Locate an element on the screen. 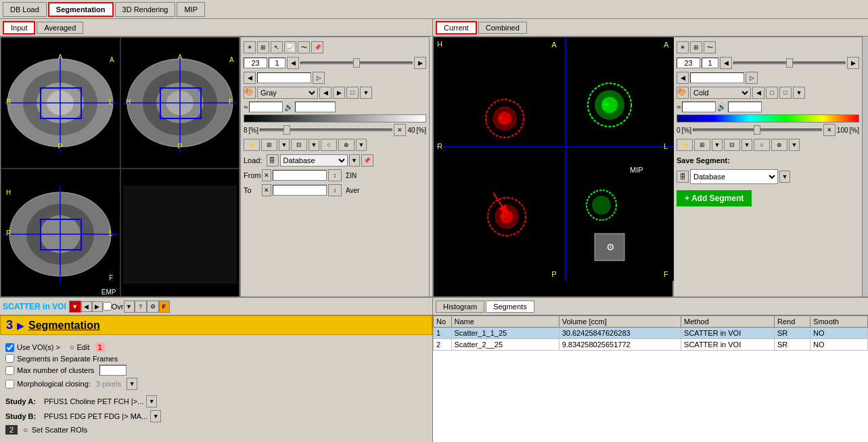  color-opt3-right: ▼ is located at coordinates (799, 93).